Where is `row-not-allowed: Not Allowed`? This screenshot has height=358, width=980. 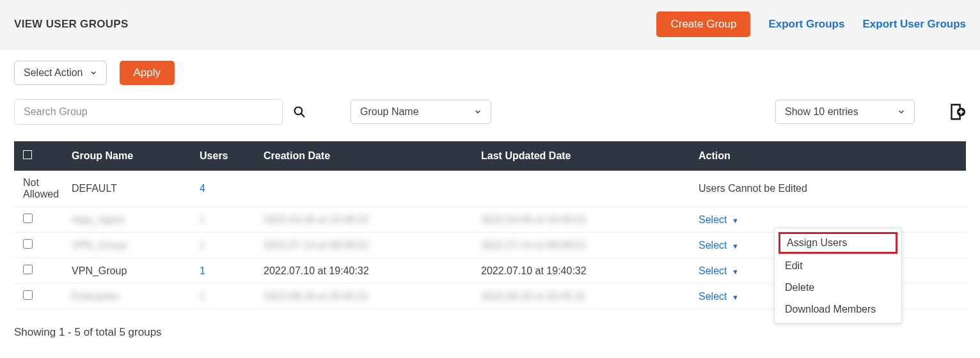
row-not-allowed: Not Allowed is located at coordinates (40, 189).